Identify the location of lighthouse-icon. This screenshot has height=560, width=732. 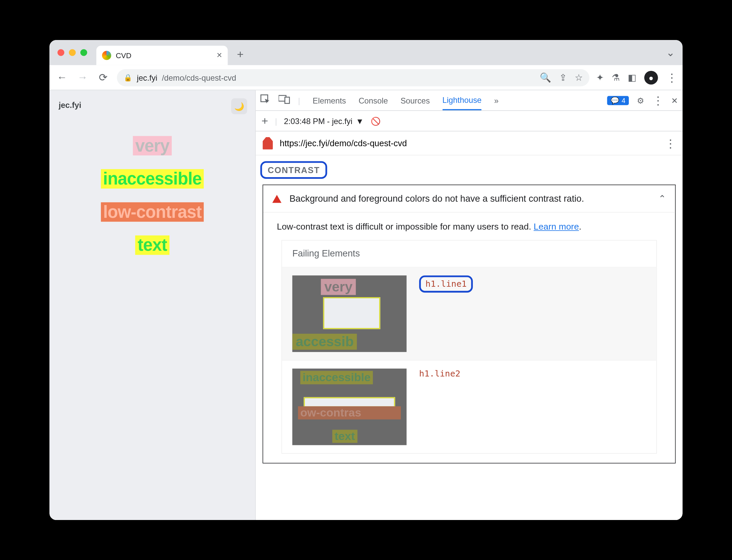
(268, 143).